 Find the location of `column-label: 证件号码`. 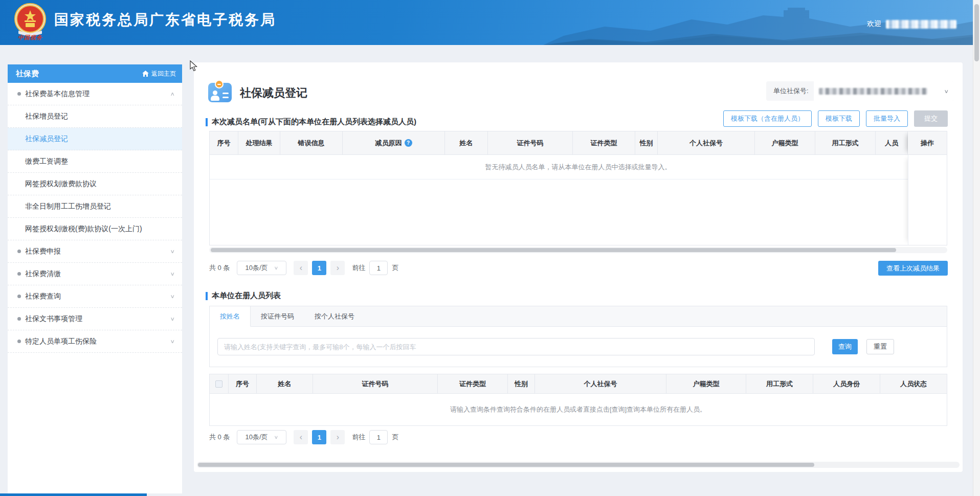

column-label: 证件号码 is located at coordinates (375, 384).